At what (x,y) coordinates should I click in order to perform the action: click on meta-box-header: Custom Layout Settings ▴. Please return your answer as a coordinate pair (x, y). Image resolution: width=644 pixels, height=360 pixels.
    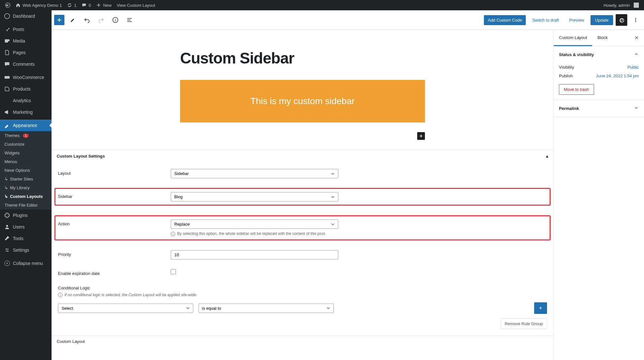
    Looking at the image, I should click on (303, 156).